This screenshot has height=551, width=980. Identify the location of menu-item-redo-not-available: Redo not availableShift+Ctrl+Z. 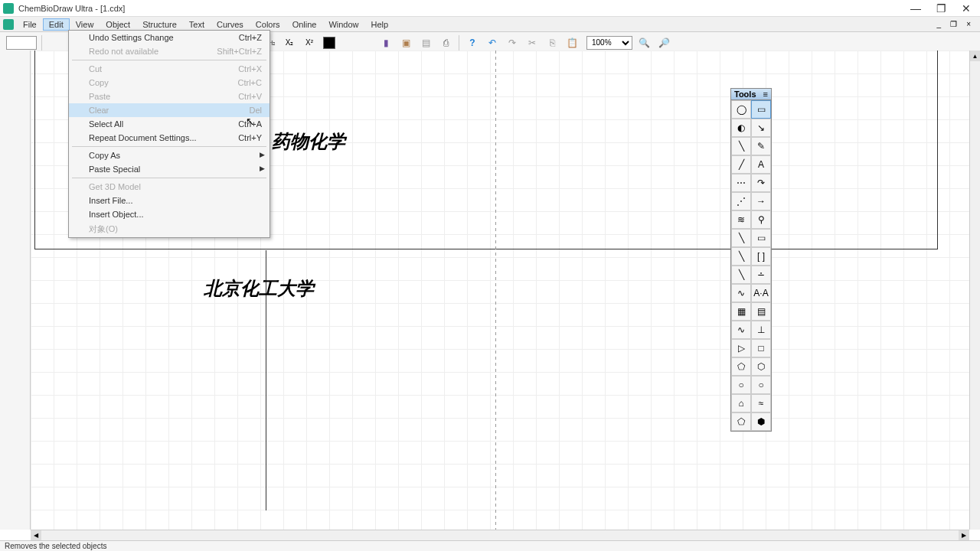
(169, 51).